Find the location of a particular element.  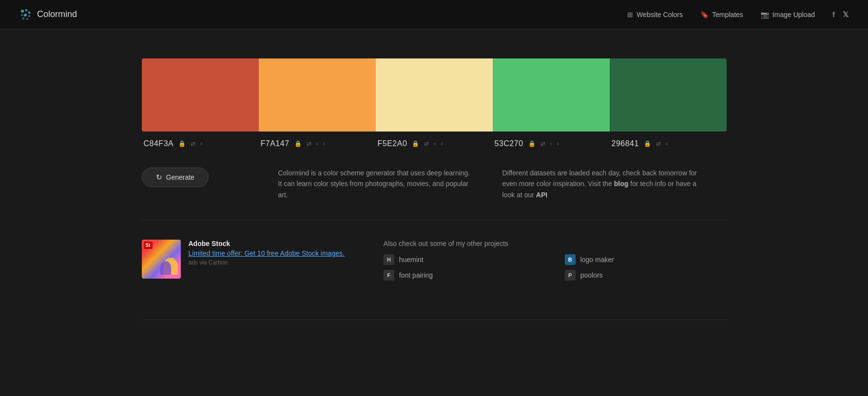

arrow-left-btn-4: ‹ is located at coordinates (667, 144).